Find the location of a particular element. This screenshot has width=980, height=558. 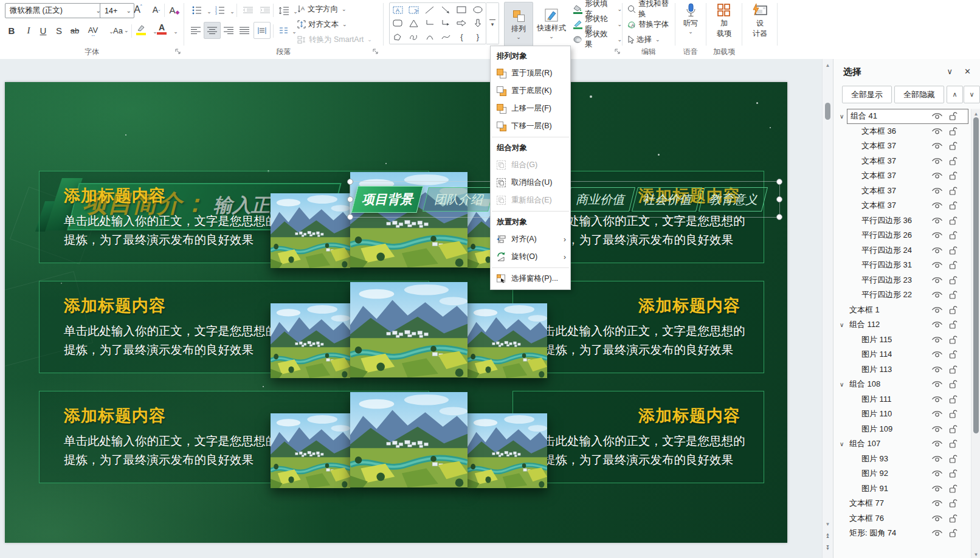

menu-item-rotate: 旋转(O)› is located at coordinates (530, 257).